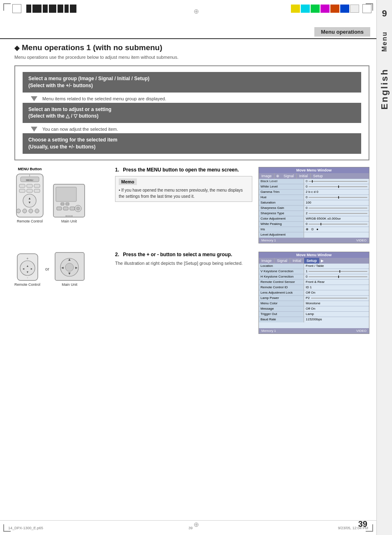  Describe the element at coordinates (314, 266) in the screenshot. I see `row-location: Location Front / Table` at that location.